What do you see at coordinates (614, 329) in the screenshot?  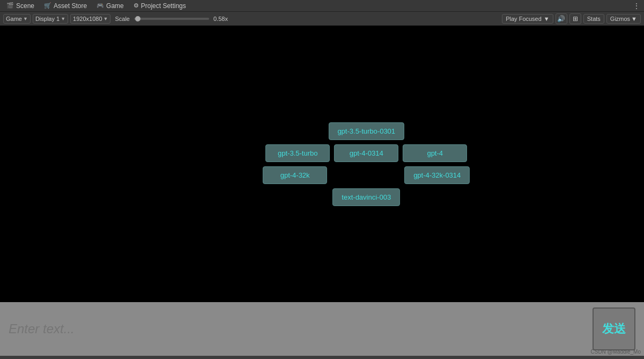 I see `send-button: 发送` at bounding box center [614, 329].